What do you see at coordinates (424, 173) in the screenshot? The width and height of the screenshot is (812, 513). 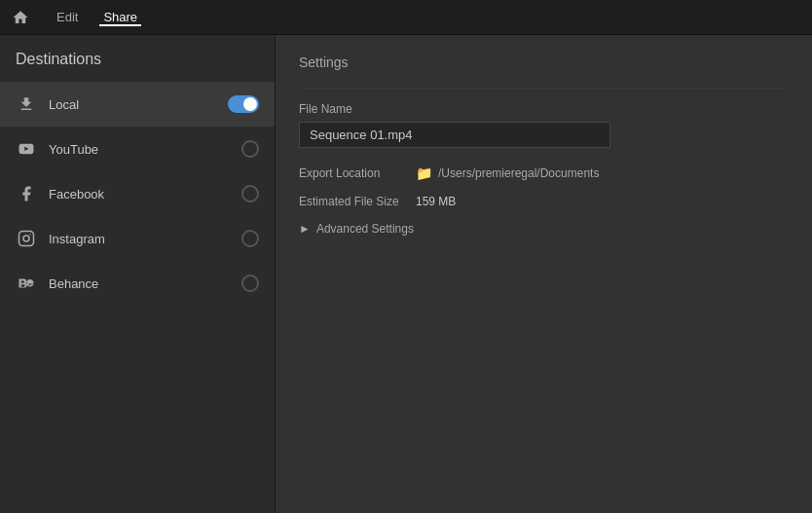 I see `folder-icon: 📁` at bounding box center [424, 173].